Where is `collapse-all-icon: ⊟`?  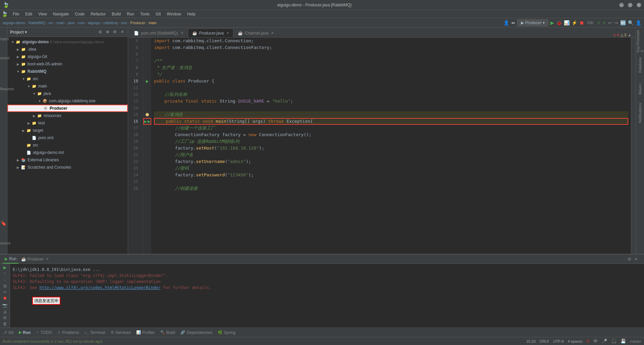
collapse-all-icon: ⊟ is located at coordinates (100, 32).